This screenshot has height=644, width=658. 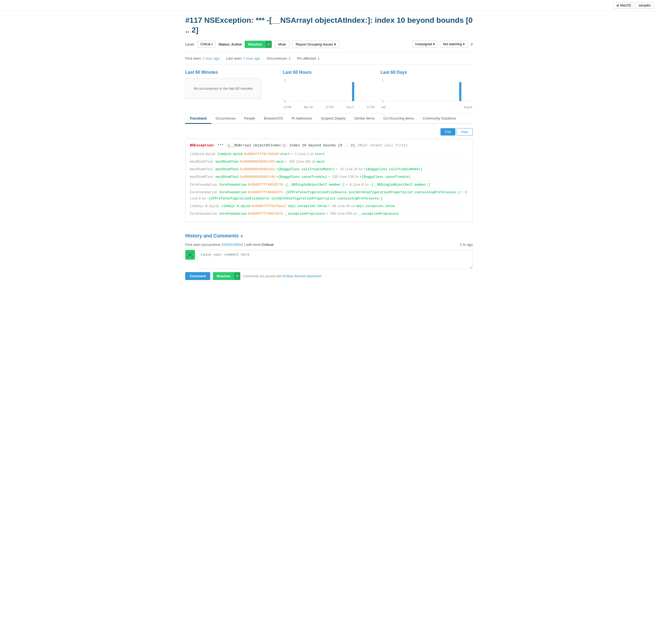 I want to click on chart-60days-svg: 1 0, so click(x=426, y=92).